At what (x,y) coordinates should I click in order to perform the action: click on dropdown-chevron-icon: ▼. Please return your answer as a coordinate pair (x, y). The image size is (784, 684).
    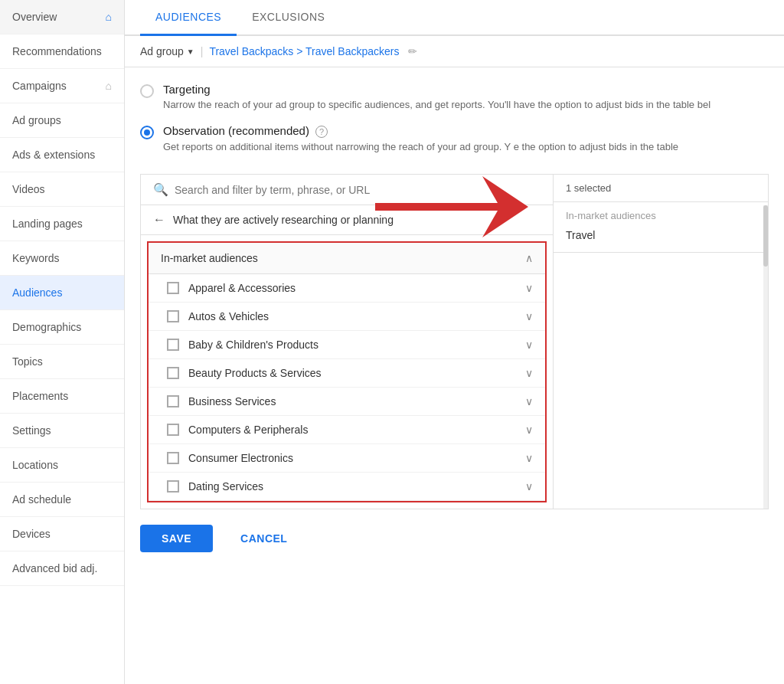
    Looking at the image, I should click on (191, 52).